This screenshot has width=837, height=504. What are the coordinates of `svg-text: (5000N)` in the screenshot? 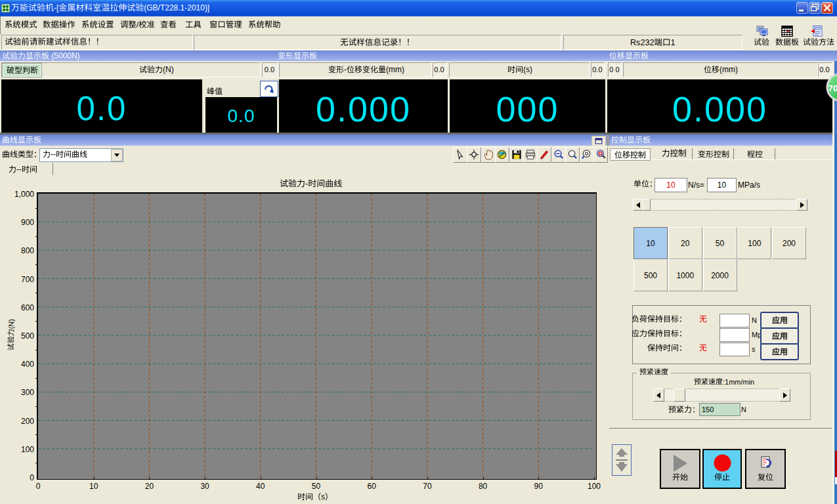 It's located at (64, 56).